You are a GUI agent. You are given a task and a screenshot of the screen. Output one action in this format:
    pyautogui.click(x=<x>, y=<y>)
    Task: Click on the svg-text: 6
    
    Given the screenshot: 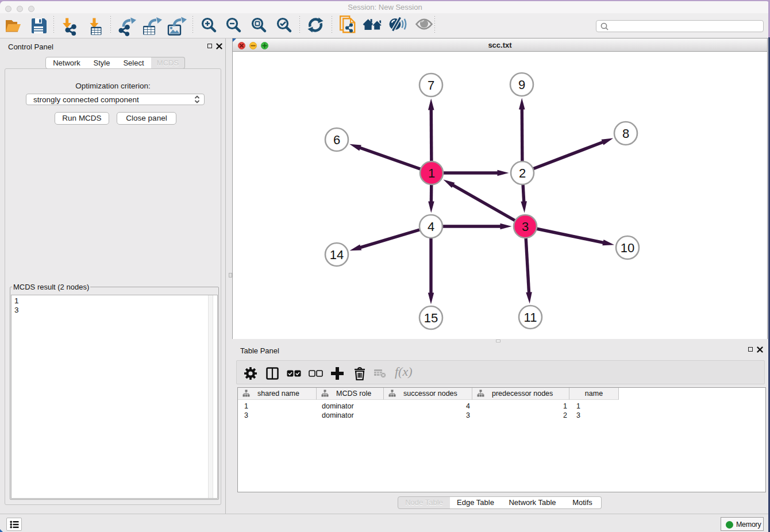 What is the action you would take?
    pyautogui.click(x=337, y=140)
    